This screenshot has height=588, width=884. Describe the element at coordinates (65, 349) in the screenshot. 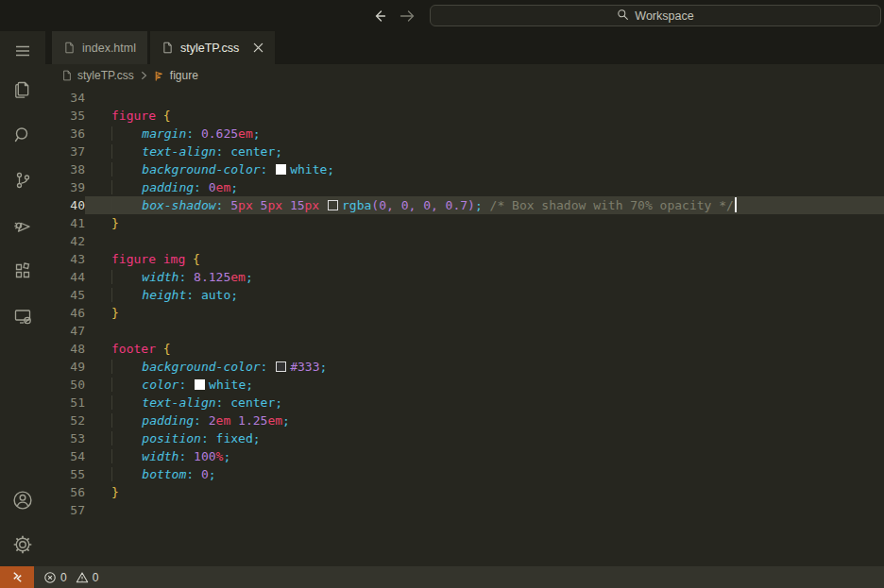

I see `line-number: 48` at that location.